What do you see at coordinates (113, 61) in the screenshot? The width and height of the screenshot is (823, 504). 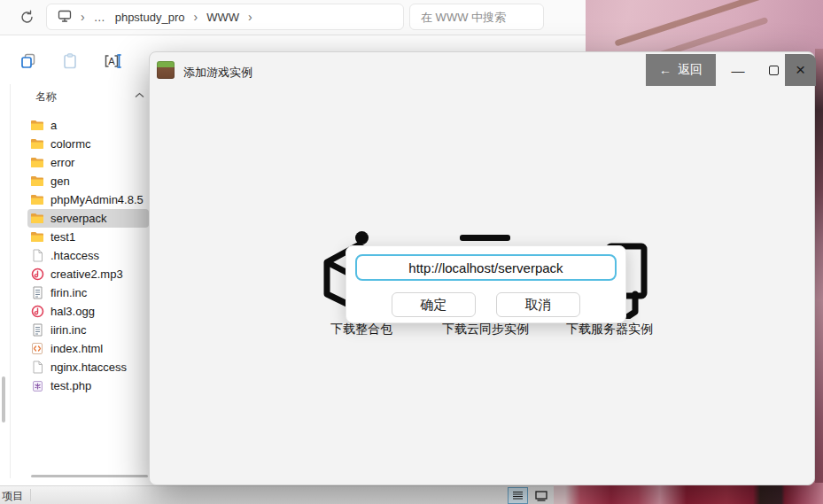 I see `rename-icon: A` at bounding box center [113, 61].